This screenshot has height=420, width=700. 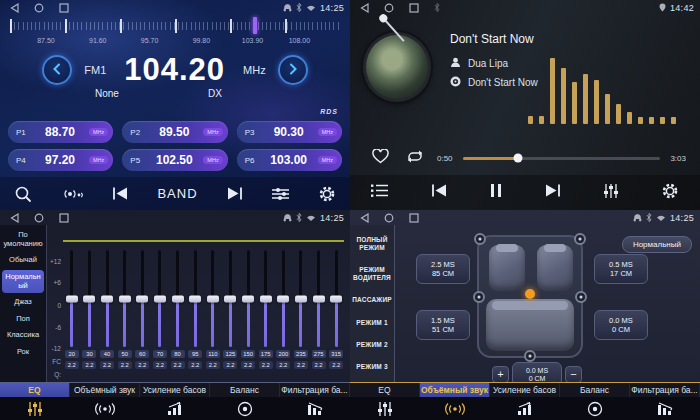 What do you see at coordinates (23, 260) in the screenshot?
I see `eq-preset-custom: Обычай` at bounding box center [23, 260].